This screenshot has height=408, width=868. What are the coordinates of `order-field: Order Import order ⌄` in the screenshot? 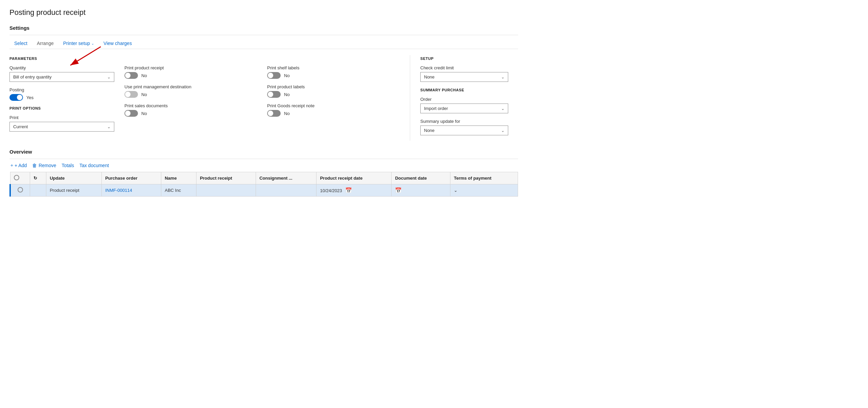 It's located at (464, 105).